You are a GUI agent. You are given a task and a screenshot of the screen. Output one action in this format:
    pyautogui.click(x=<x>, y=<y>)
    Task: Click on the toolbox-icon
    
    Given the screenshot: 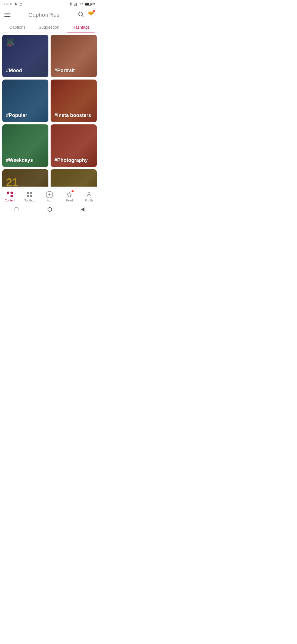 What is the action you would take?
    pyautogui.click(x=30, y=195)
    